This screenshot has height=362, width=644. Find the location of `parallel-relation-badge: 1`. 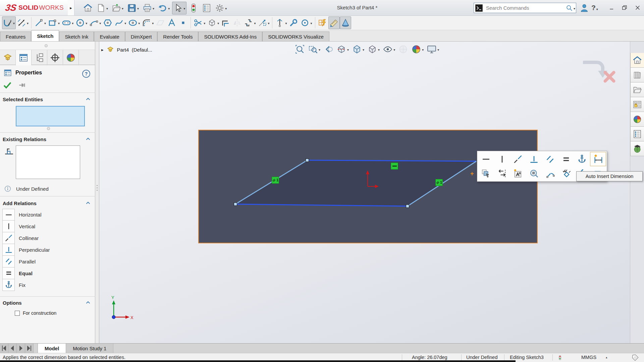

parallel-relation-badge: 1 is located at coordinates (439, 182).